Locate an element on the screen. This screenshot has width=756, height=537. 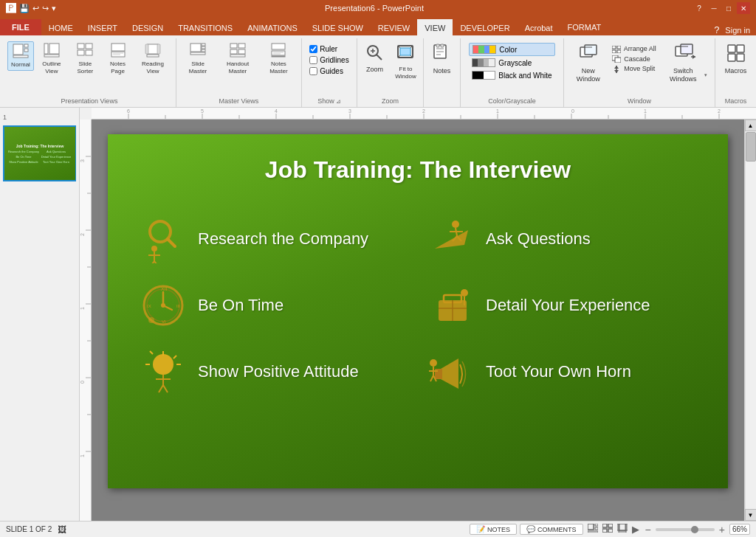
tab-format: FORMAT is located at coordinates (585, 27).